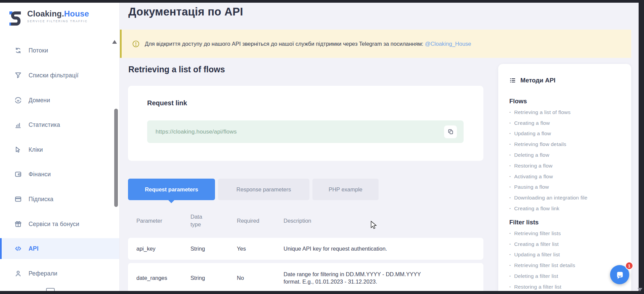 Image resolution: width=644 pixels, height=294 pixels. I want to click on sidebar-item-label: API, so click(34, 249).